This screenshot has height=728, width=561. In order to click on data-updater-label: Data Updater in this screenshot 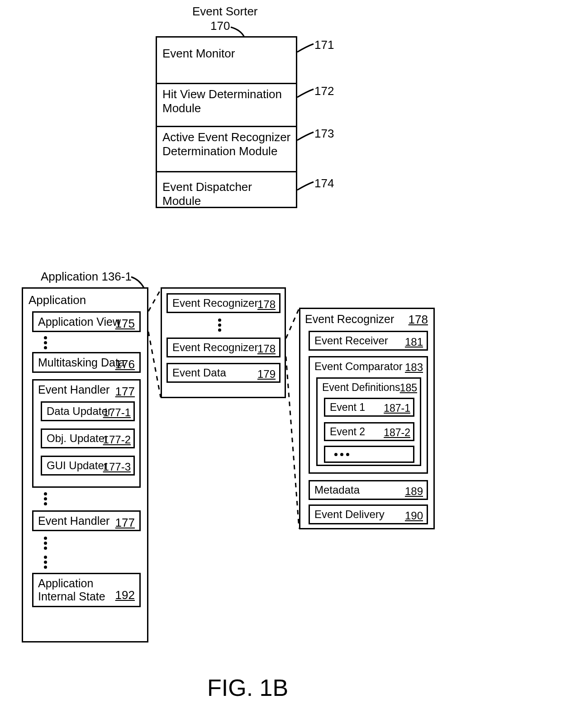, I will do `click(79, 411)`.